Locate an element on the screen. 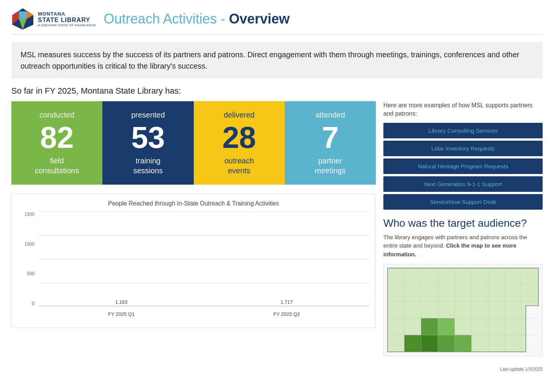  chart-y-axis: 1500 1000 500 0 is located at coordinates (27, 259).